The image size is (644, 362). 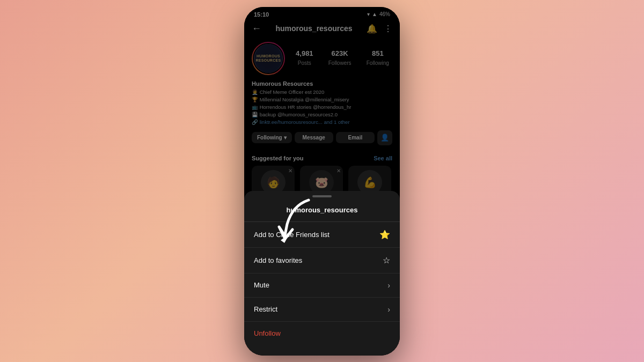 I want to click on mute-item: Mute ›, so click(x=322, y=285).